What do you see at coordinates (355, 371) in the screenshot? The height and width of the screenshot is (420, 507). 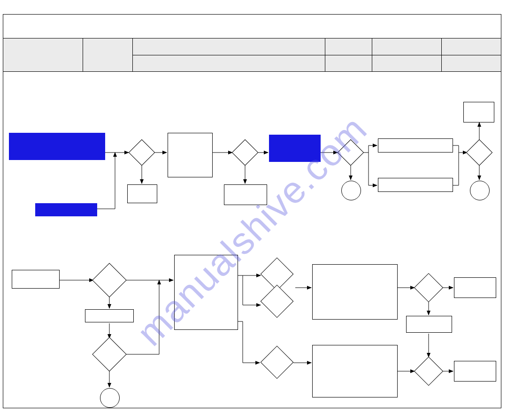 I see `process-big-right-lower` at bounding box center [355, 371].